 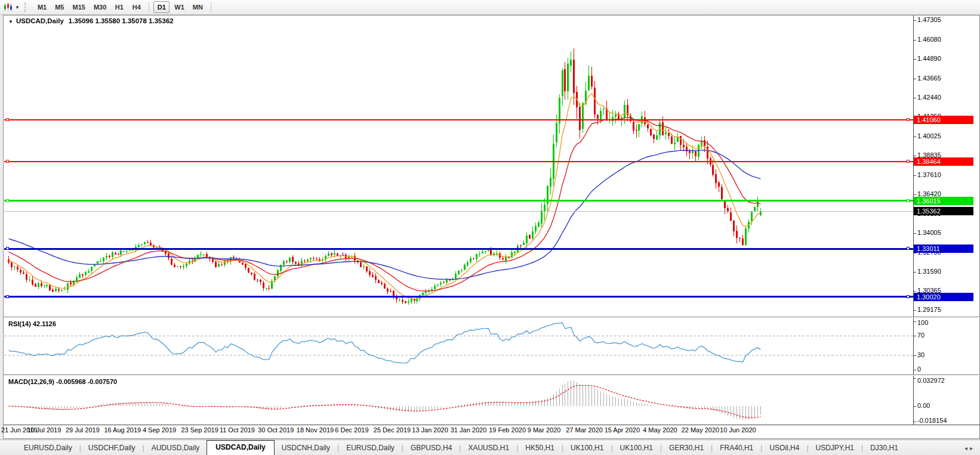 What do you see at coordinates (488, 448) in the screenshot?
I see `chart-tab-xauusd-h1: XAUUSD,H1` at bounding box center [488, 448].